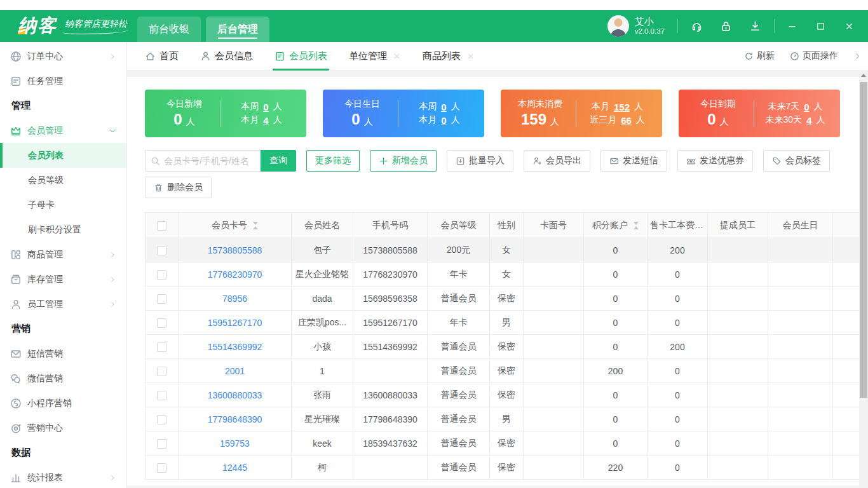  What do you see at coordinates (449, 56) in the screenshot?
I see `page-tab: 商品列表` at bounding box center [449, 56].